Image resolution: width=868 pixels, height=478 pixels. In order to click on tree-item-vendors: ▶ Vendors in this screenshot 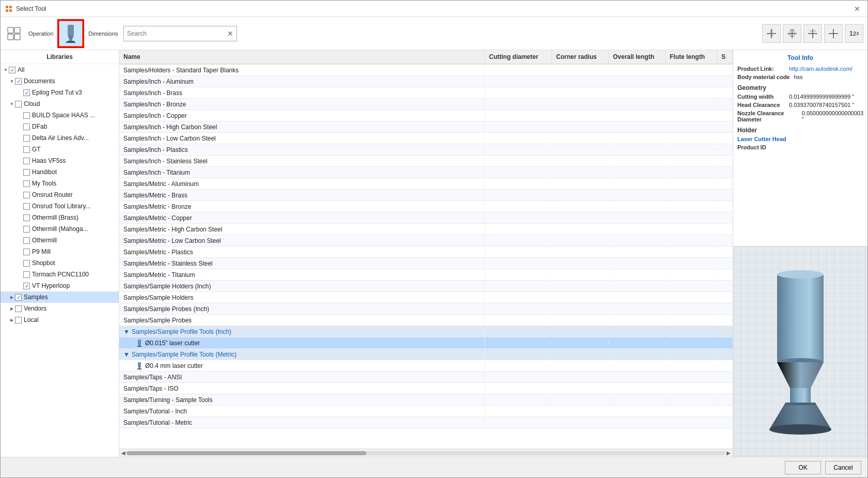, I will do `click(60, 309)`.